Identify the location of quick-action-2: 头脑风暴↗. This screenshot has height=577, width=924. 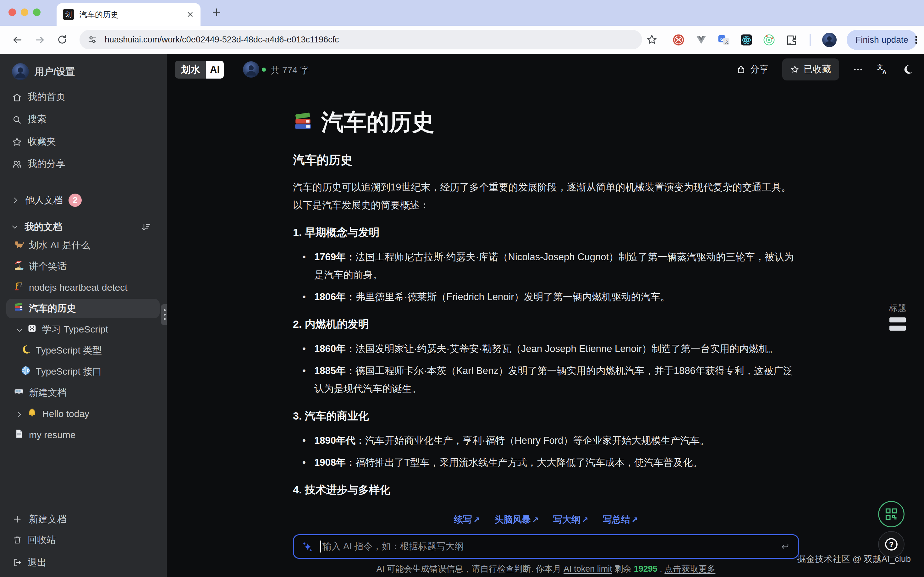
(516, 520).